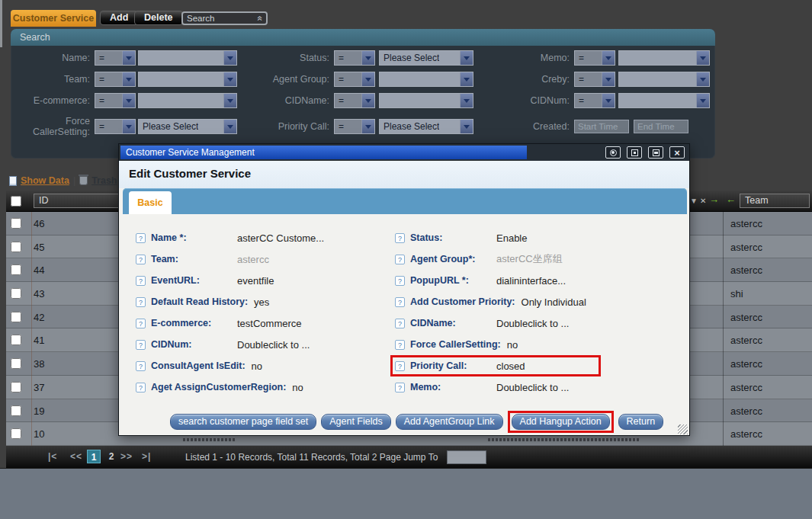 The height and width of the screenshot is (519, 812). I want to click on column-header-id: ID, so click(76, 201).